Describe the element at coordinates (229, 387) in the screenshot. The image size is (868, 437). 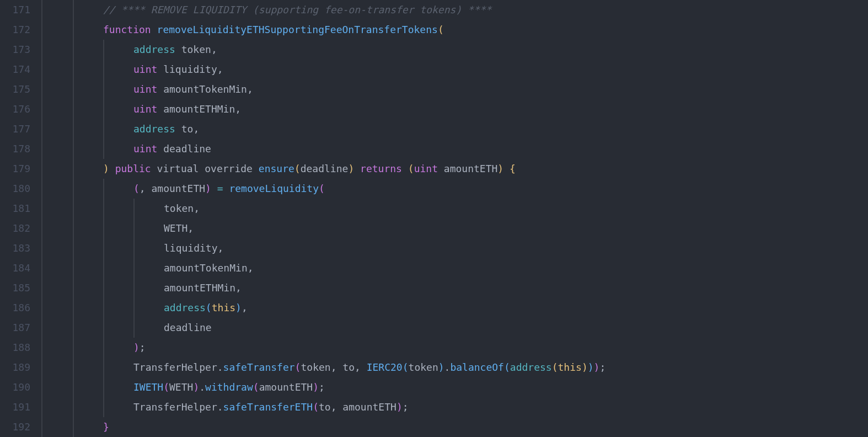
I see `token: withdraw` at that location.